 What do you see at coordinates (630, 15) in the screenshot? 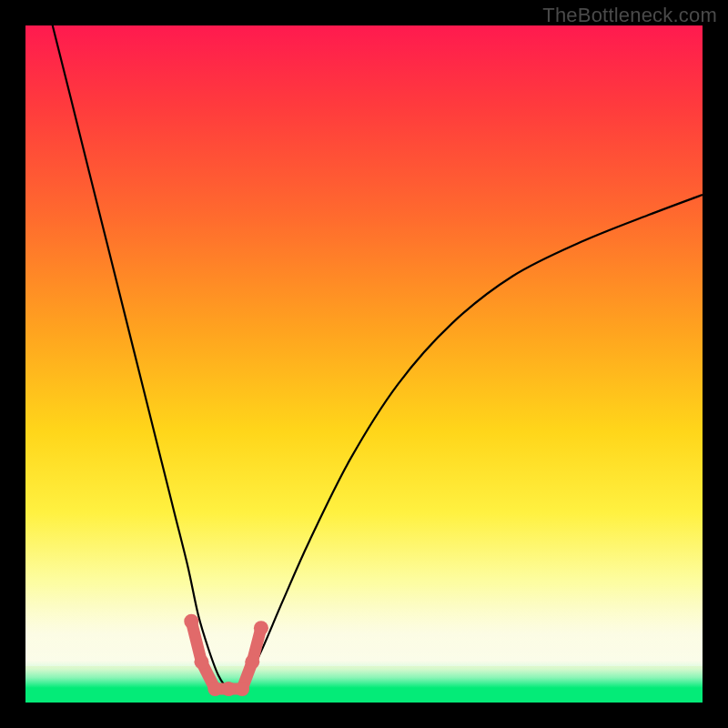
I see `watermark-text: TheBottleneck.com` at bounding box center [630, 15].